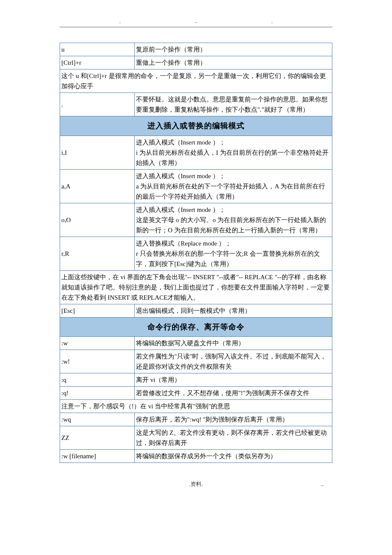 This screenshot has width=392, height=555. Describe the element at coordinates (233, 393) in the screenshot. I see `desc-cell: 若曾修改过文件，又不想存储，使用"!"为强制离开不保存文件` at that location.